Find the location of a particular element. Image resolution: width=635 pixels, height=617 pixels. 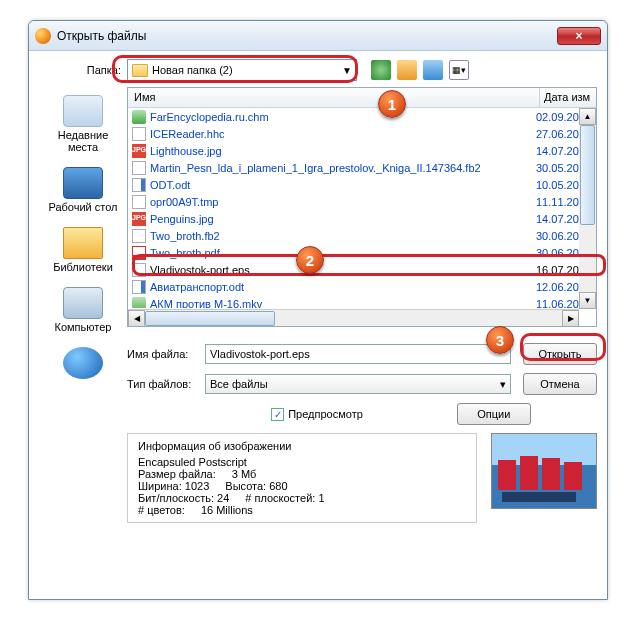

info-w-lbl: Ширина: is located at coordinates (160, 486).